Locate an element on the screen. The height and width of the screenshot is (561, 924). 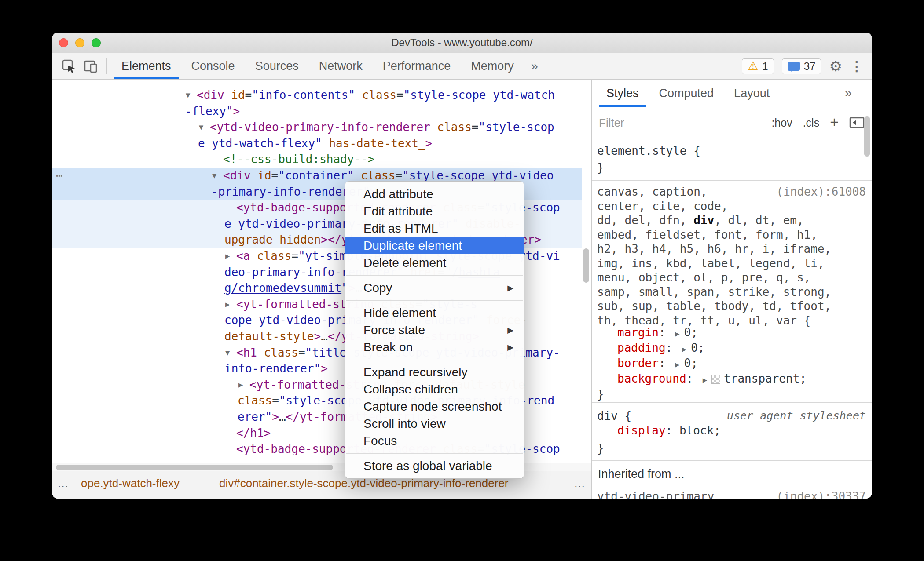
styles-more-tabs-icon: » is located at coordinates (848, 93).